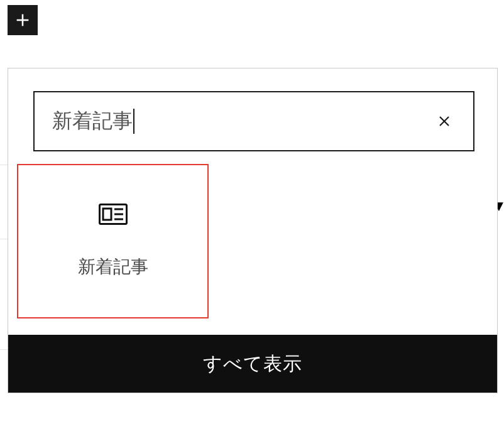 The height and width of the screenshot is (424, 504). What do you see at coordinates (23, 20) in the screenshot?
I see `add-block-button` at bounding box center [23, 20].